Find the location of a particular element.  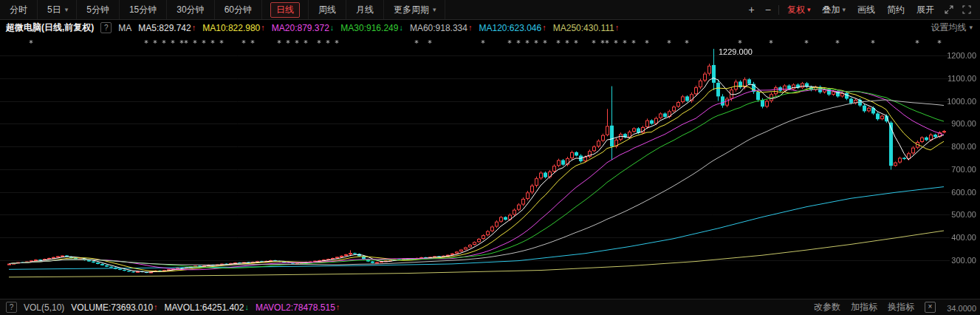

fullscreen-icon is located at coordinates (967, 10).